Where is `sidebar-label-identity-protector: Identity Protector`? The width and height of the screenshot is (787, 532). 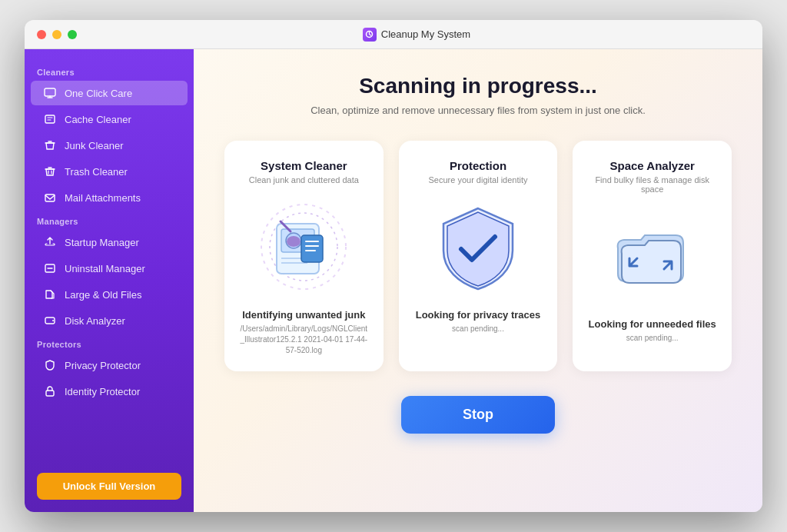 sidebar-label-identity-protector: Identity Protector is located at coordinates (102, 392).